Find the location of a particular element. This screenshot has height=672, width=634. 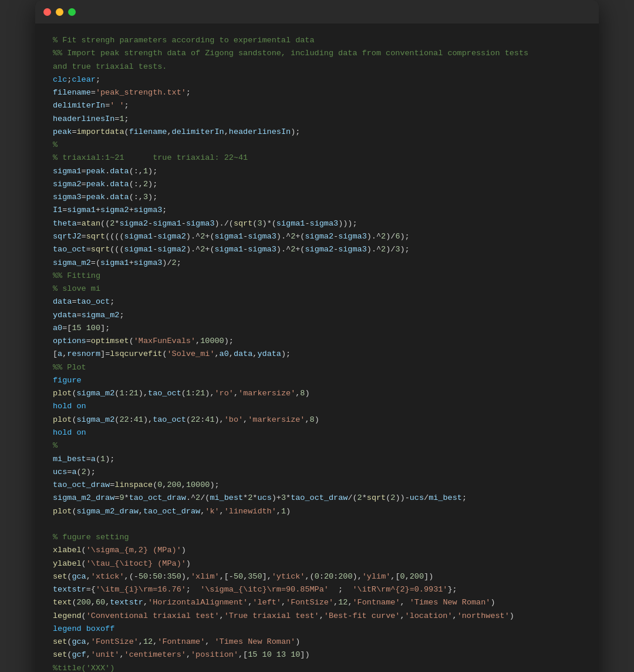

code-line: tao_oct=sqrt(((sigma1-sigma2).^2+(sigma1… is located at coordinates (317, 250).